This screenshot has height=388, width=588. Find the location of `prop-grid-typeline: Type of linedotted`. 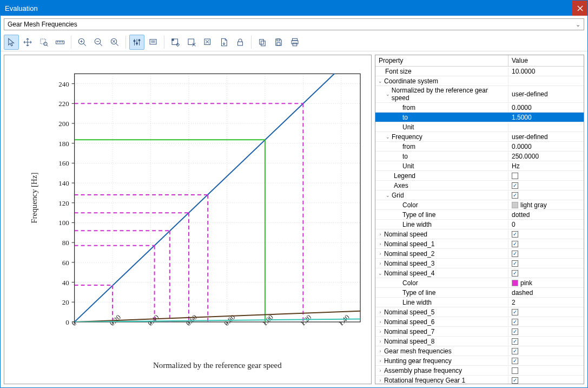

prop-grid-typeline: Type of linedotted is located at coordinates (479, 215).